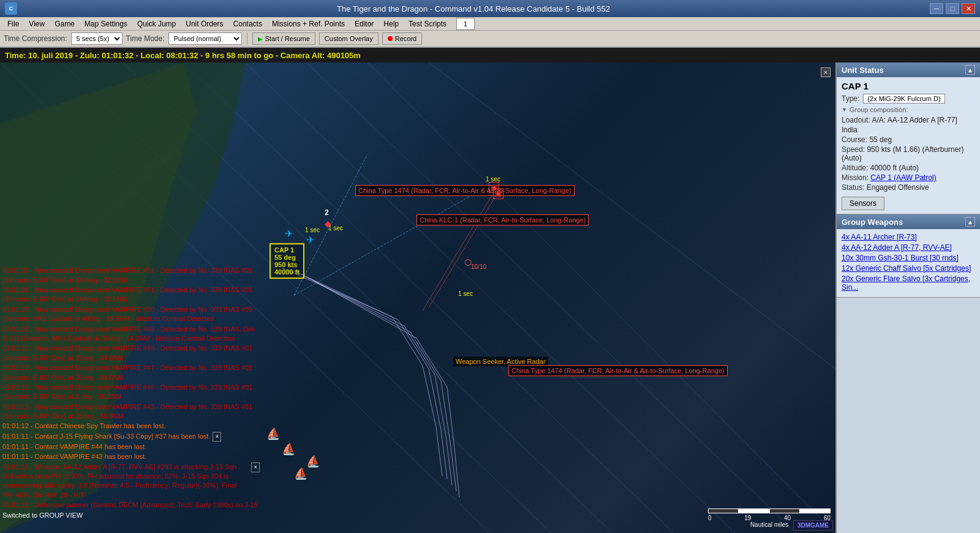  Describe the element at coordinates (952, 9) in the screenshot. I see `window-controls: ─ □ ✕` at that location.